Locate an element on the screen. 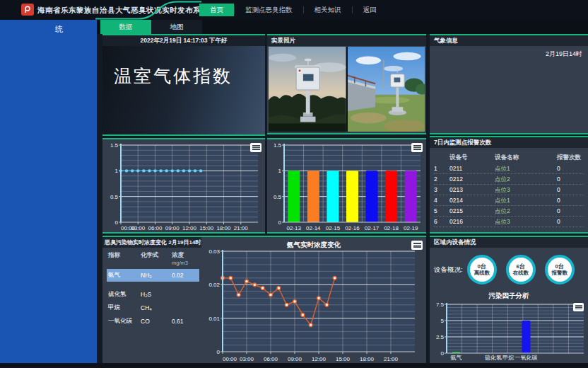 This screenshot has height=368, width=588. factor_bar-svg: 氨气硫化氢甲烷一氧化碳02.557.5 is located at coordinates (509, 331).